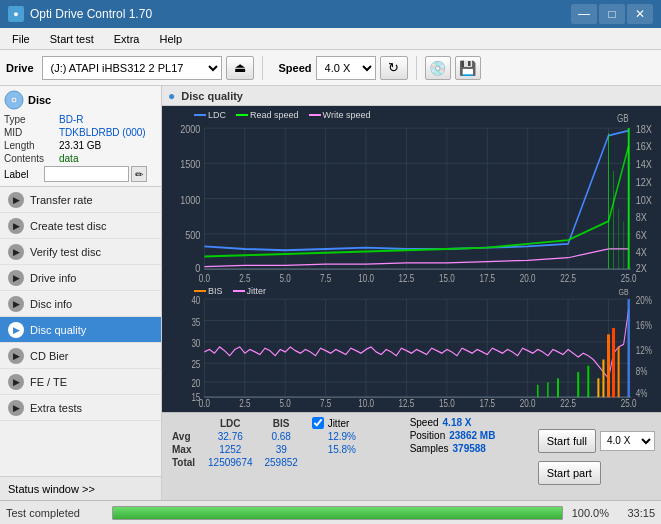  What do you see at coordinates (80, 382) in the screenshot?
I see `nav-item-fe-te: ▶ FE / TE` at bounding box center [80, 382].